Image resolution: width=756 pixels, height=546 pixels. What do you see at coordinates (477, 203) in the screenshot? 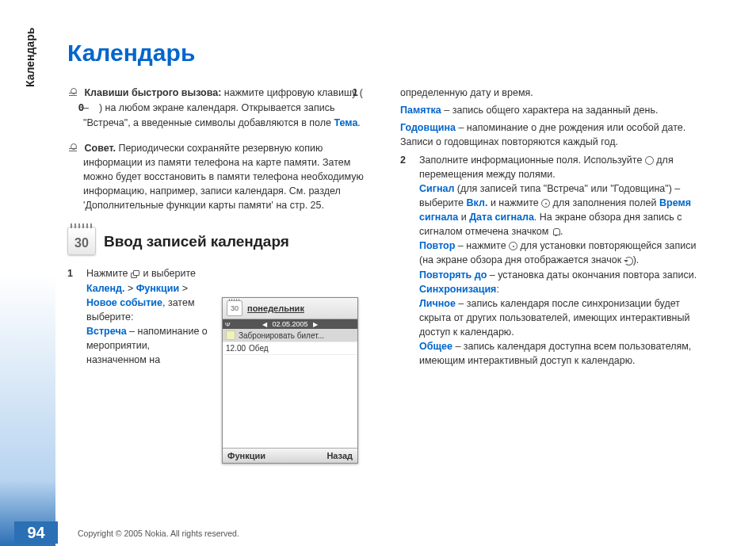
I see `signal-on: Вкл.` at bounding box center [477, 203].